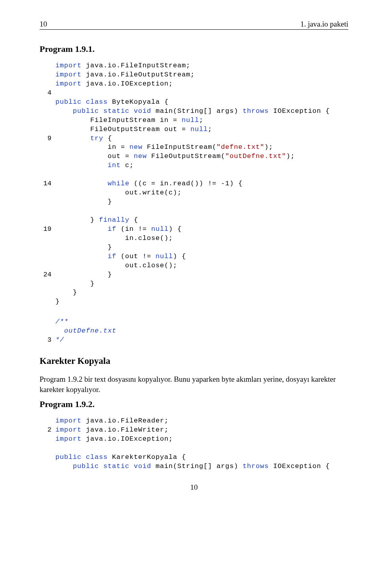  What do you see at coordinates (46, 184) in the screenshot?
I see `line-number: 14` at bounding box center [46, 184].